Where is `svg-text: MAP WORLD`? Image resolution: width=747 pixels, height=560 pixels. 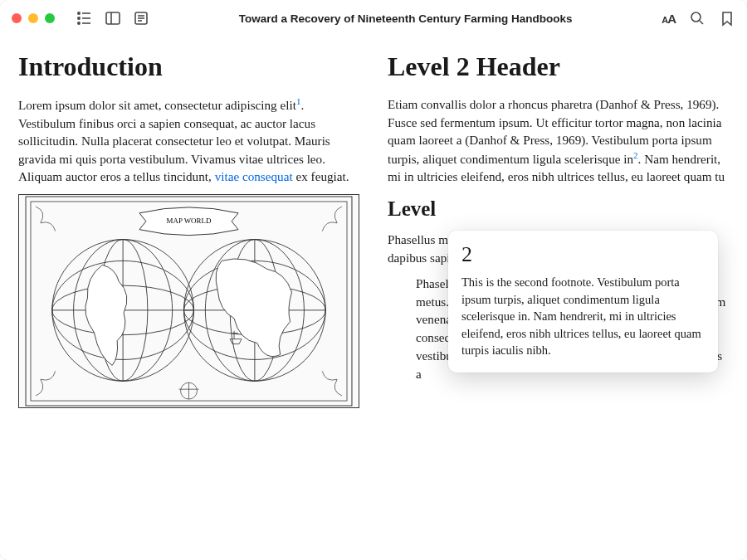 svg-text: MAP WORLD is located at coordinates (189, 221).